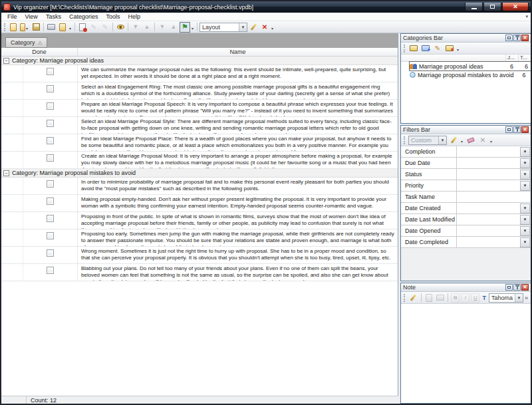  I want to click on task-row: Find an ideal Marriage Proposal Place: T…, so click(200, 143).